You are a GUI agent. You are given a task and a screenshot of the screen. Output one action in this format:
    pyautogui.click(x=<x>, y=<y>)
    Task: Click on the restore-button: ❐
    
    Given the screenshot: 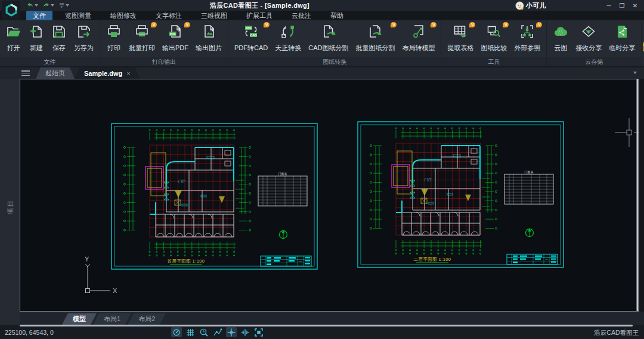 What is the action you would take?
    pyautogui.click(x=622, y=5)
    